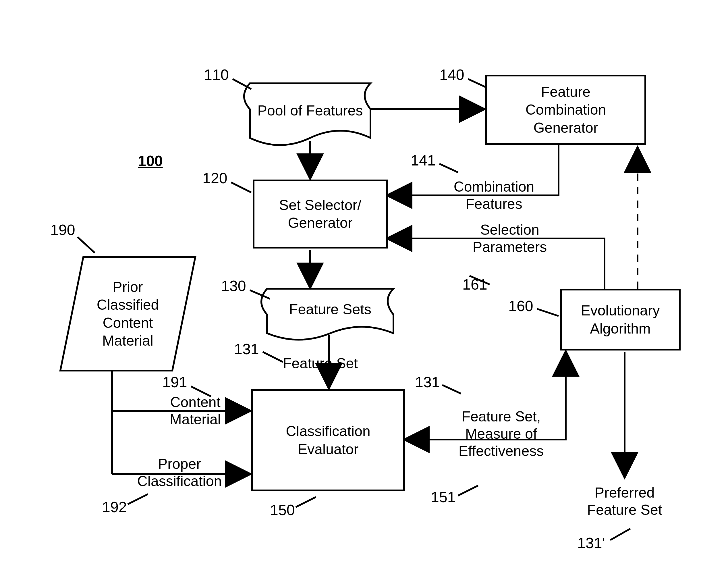 This screenshot has width=728, height=574. What do you see at coordinates (179, 473) in the screenshot?
I see `proper-classification-label: Proper Classification` at bounding box center [179, 473].